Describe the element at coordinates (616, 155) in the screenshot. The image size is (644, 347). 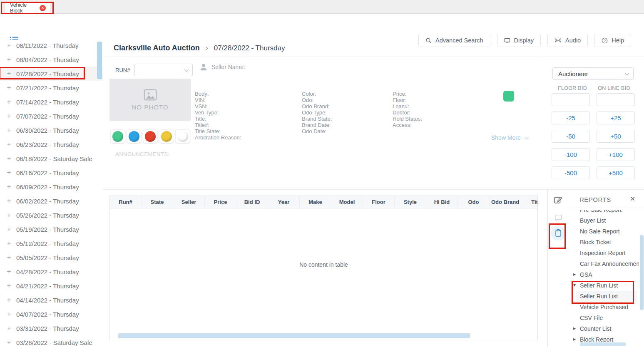
I see `online-bid-increment-button: +100` at that location.